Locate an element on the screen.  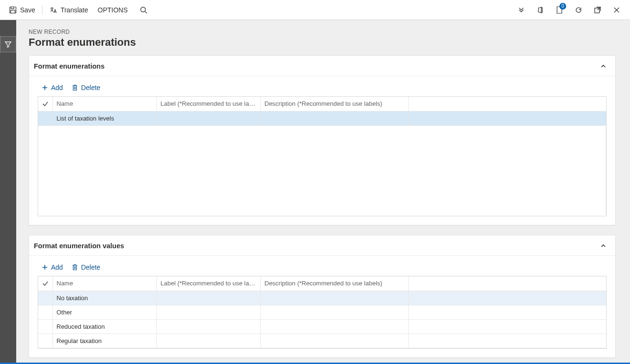
link-button is located at coordinates (521, 10).